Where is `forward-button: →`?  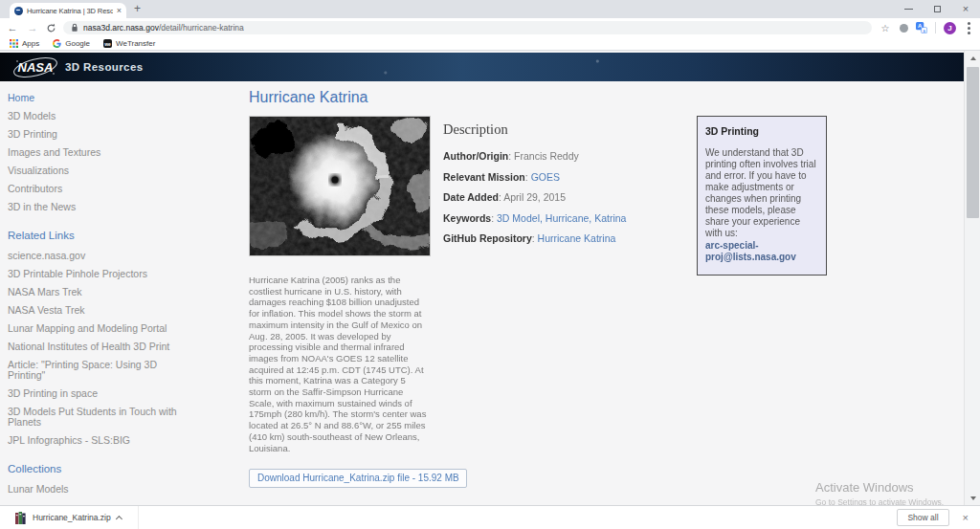
forward-button: → is located at coordinates (33, 28).